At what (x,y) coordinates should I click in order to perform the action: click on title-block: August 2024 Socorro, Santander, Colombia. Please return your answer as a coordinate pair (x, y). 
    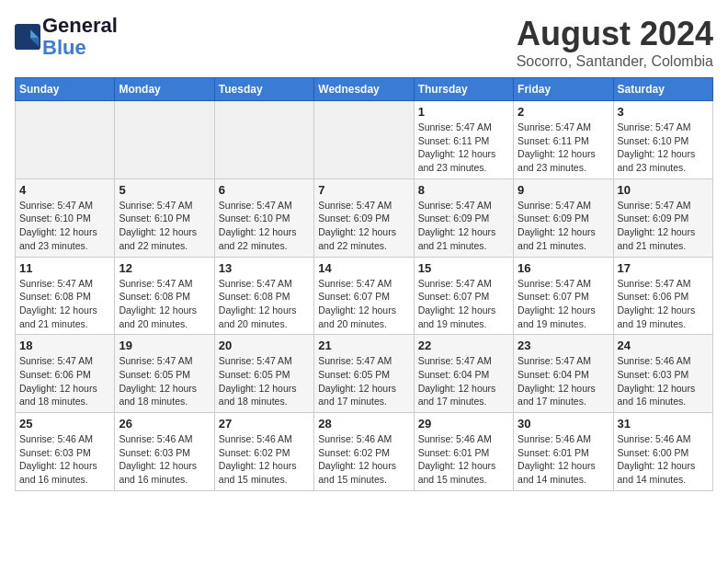
    Looking at the image, I should click on (615, 42).